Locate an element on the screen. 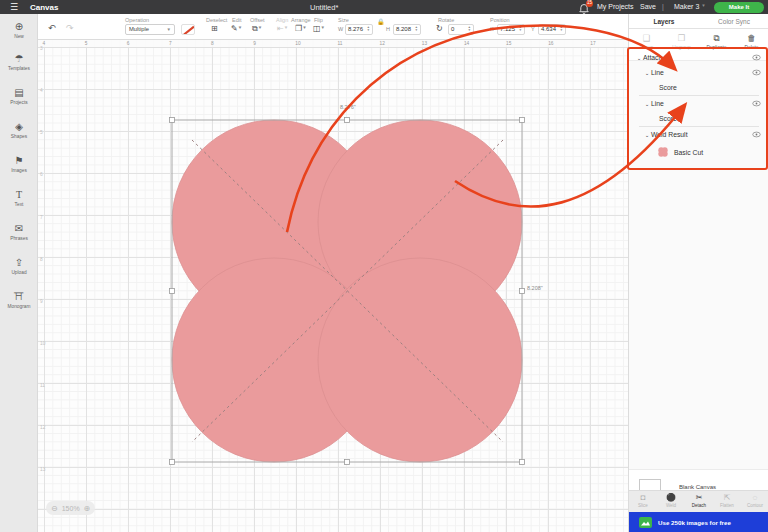 Image resolution: width=768 pixels, height=532 pixels. sidebar-item-phrases: ✉Phrases is located at coordinates (19, 235).